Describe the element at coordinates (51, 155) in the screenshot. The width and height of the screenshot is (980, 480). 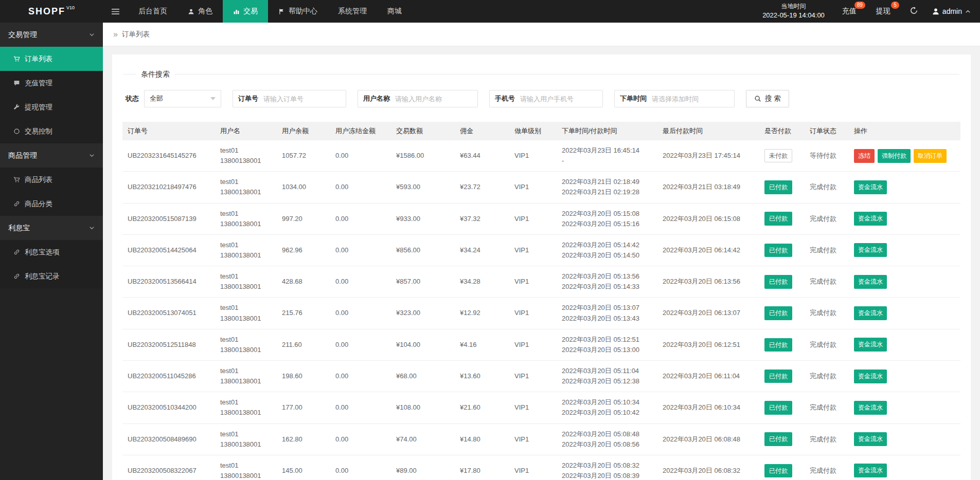
I see `sidebar-group-product-management: 商品管理` at that location.